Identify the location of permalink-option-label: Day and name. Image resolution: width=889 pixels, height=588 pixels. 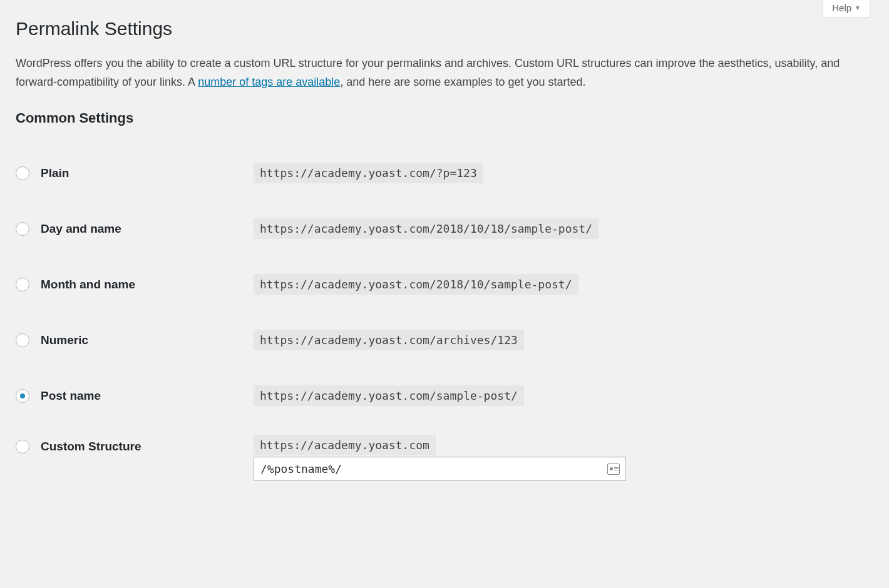
(81, 229).